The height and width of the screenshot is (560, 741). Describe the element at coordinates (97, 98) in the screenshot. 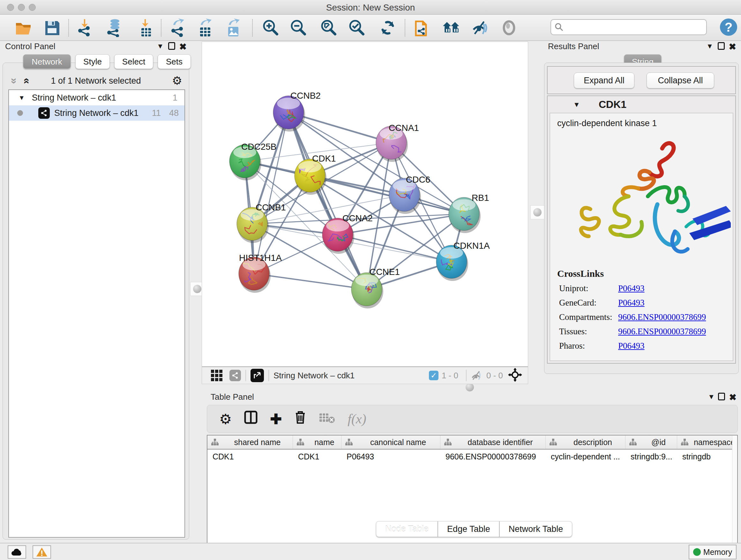

I see `network-collection-row: ▼ String Network – cdk1 1` at that location.